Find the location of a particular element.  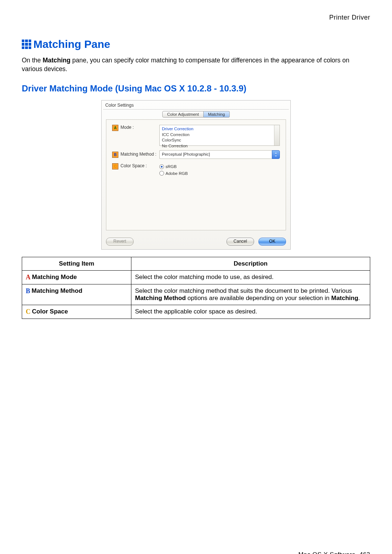

tab-color-adjustment: Color Adjustment is located at coordinates (183, 114).